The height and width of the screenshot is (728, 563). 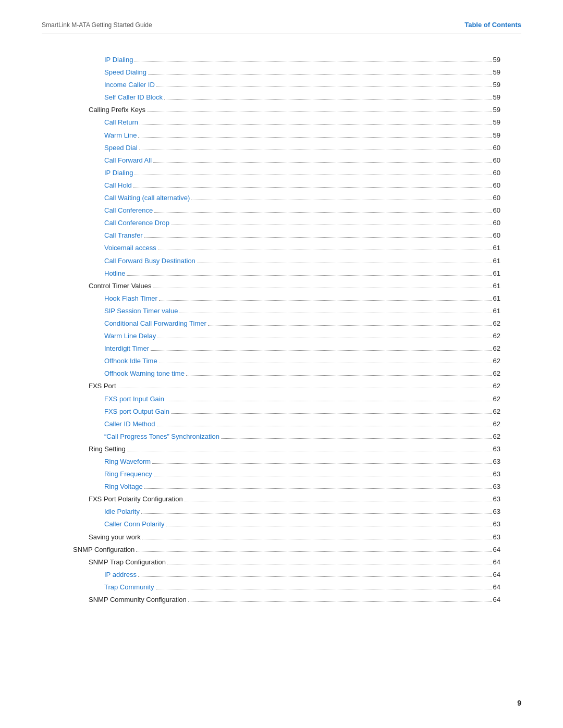 What do you see at coordinates (130, 336) in the screenshot?
I see `toc-label: Warm Line Delay` at bounding box center [130, 336].